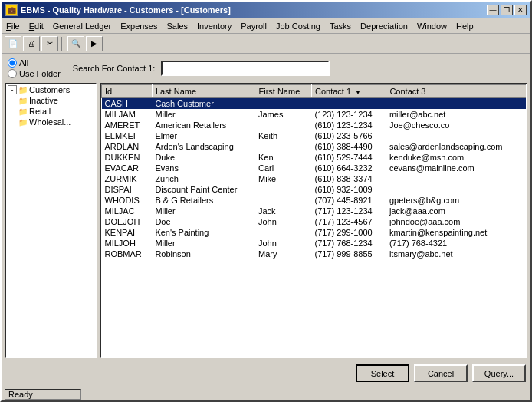 The width and height of the screenshot is (532, 402). What do you see at coordinates (383, 373) in the screenshot?
I see `select-button: Select` at bounding box center [383, 373].